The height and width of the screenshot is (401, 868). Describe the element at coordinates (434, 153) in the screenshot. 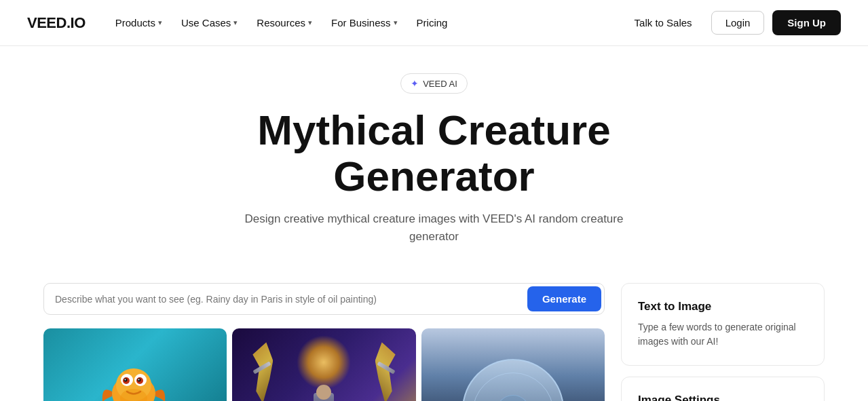

I see `page-title: Mythical Creature Generator` at that location.